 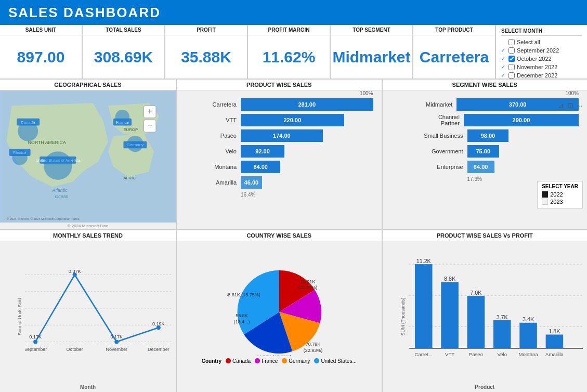 I want to click on bar-track-amarilla: 46.00, so click(x=307, y=182).